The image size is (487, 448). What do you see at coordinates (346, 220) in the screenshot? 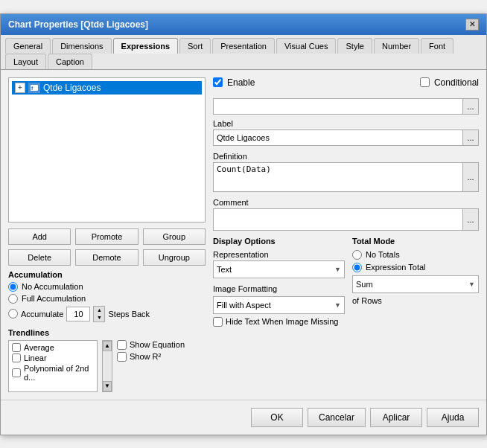
I see `comment-field-row: ...` at bounding box center [346, 220].